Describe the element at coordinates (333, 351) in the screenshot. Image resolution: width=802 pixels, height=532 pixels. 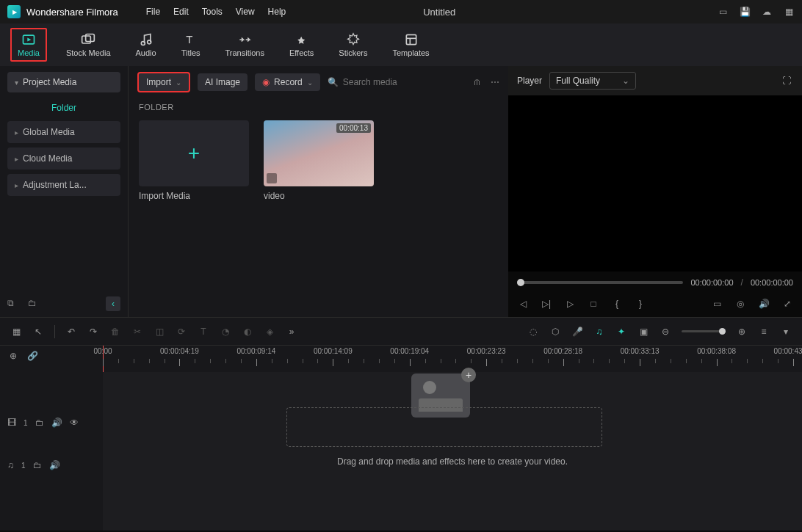
I see `ruler-label: 00:00:14:09` at that location.